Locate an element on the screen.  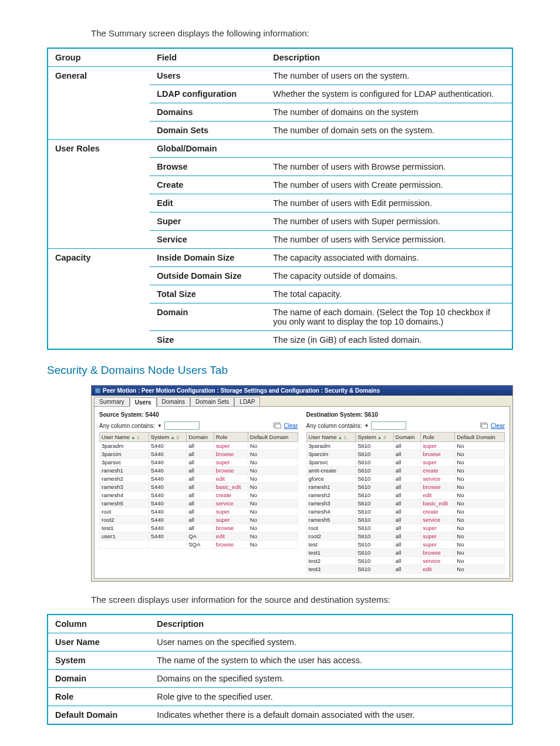
table-row: test2S610allserviceNo is located at coordinates (406, 561).